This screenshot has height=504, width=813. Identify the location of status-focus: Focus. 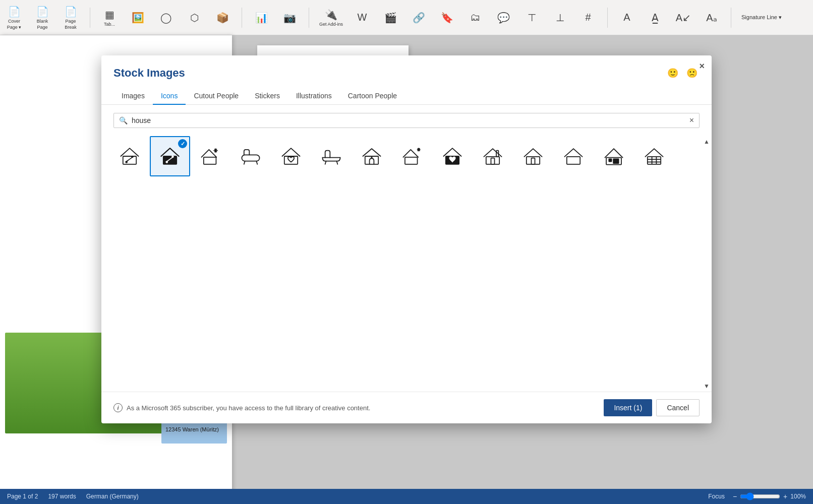
(716, 496).